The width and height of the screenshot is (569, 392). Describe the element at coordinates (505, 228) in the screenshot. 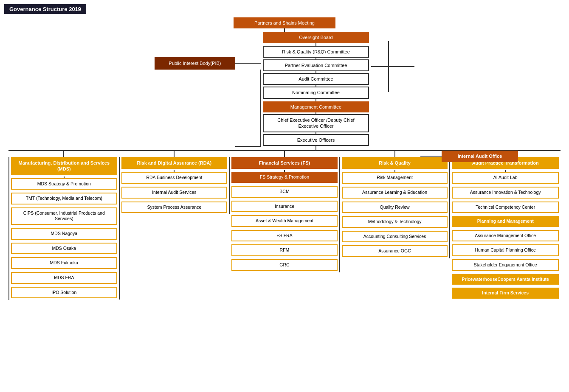

I see `column-apt: Audit Practice Transformation AI Audit L…` at that location.